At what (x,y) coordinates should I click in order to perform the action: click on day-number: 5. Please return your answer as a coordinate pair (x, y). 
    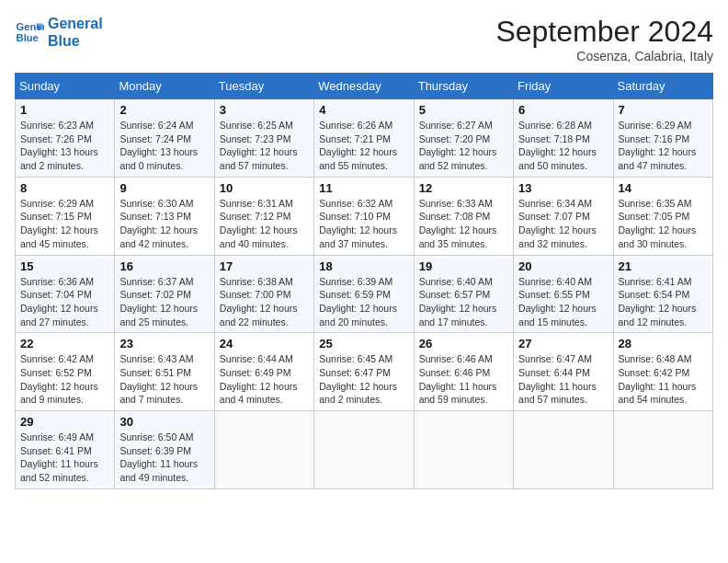
    Looking at the image, I should click on (463, 110).